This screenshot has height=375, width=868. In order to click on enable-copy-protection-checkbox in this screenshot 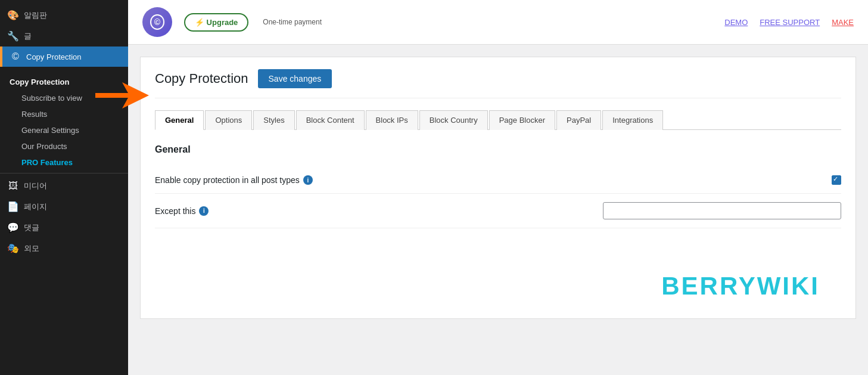, I will do `click(836, 180)`.